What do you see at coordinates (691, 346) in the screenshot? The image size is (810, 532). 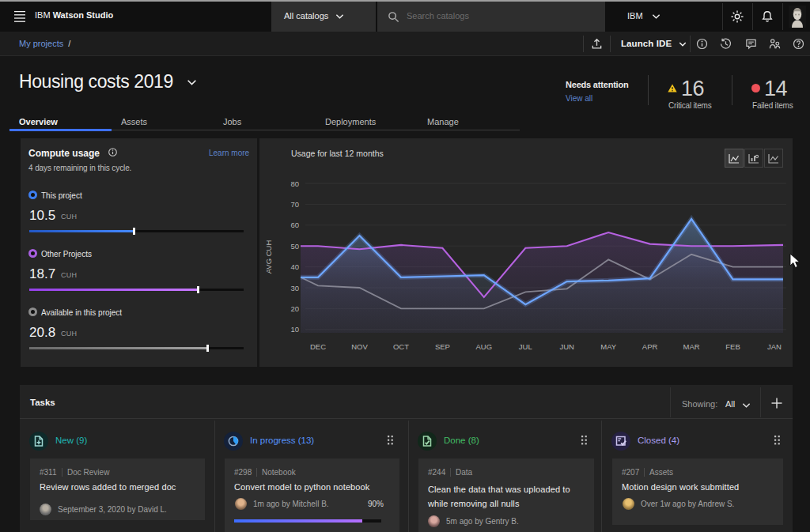 I see `svg-text: MAR` at bounding box center [691, 346].